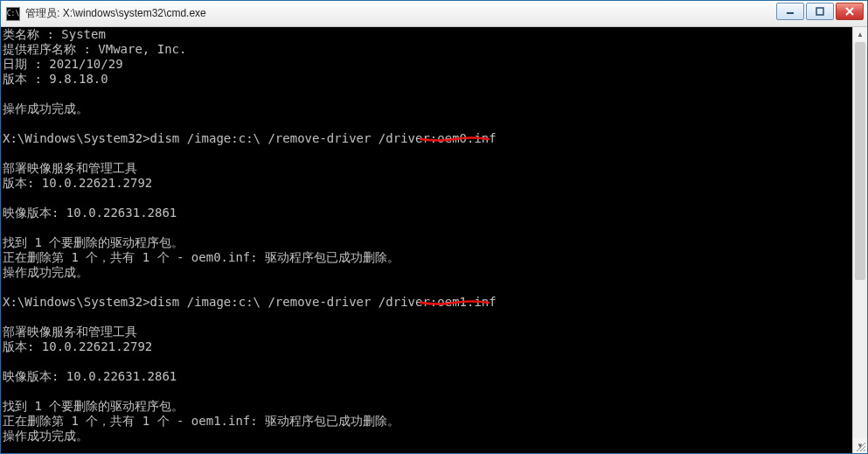  What do you see at coordinates (860, 240) in the screenshot?
I see `vertical-scrollbar: ▲ ▼` at bounding box center [860, 240].